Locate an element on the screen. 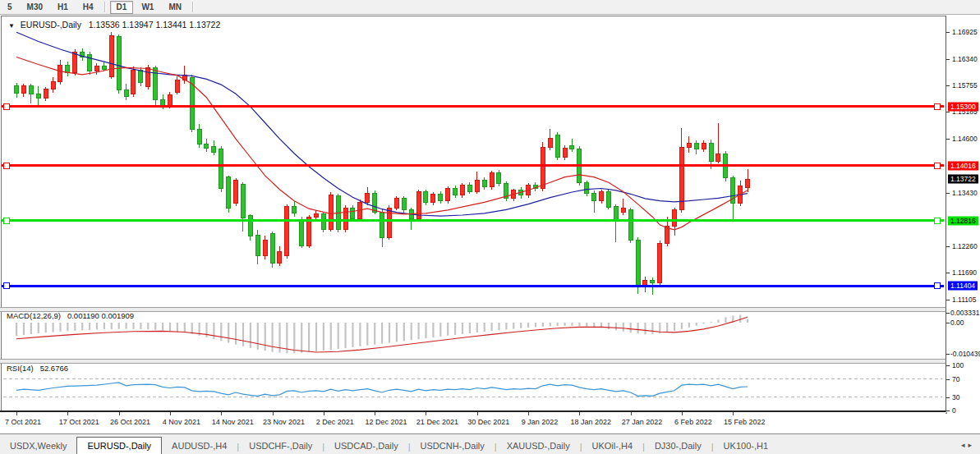 This screenshot has height=454, width=980. date-axis-label: 7 Oct 2021 is located at coordinates (23, 422).